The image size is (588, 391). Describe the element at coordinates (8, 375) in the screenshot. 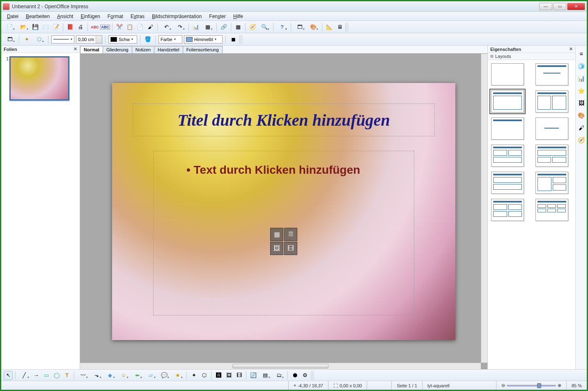

I see `select-tool: ↖` at that location.